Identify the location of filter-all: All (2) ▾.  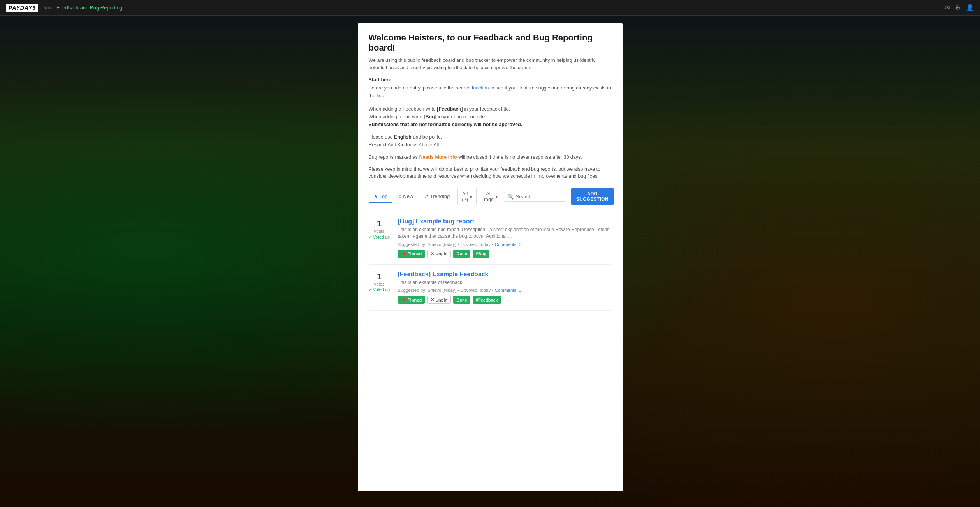
(467, 196).